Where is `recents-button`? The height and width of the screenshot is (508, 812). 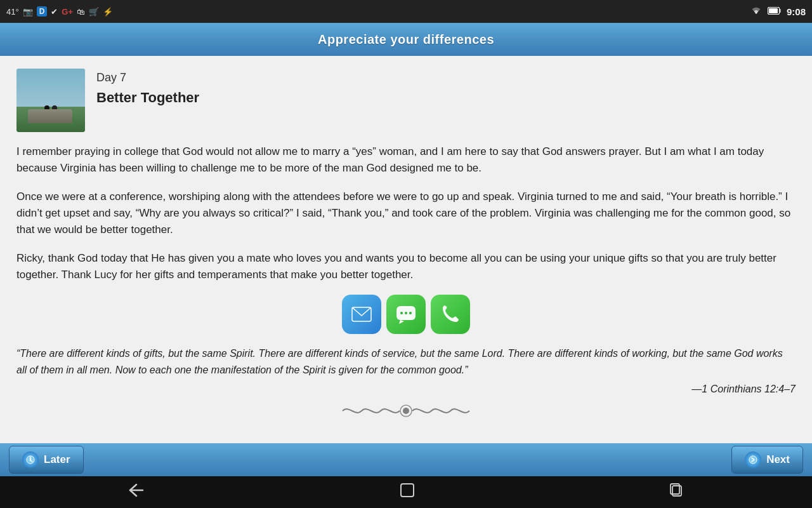 recents-button is located at coordinates (677, 492).